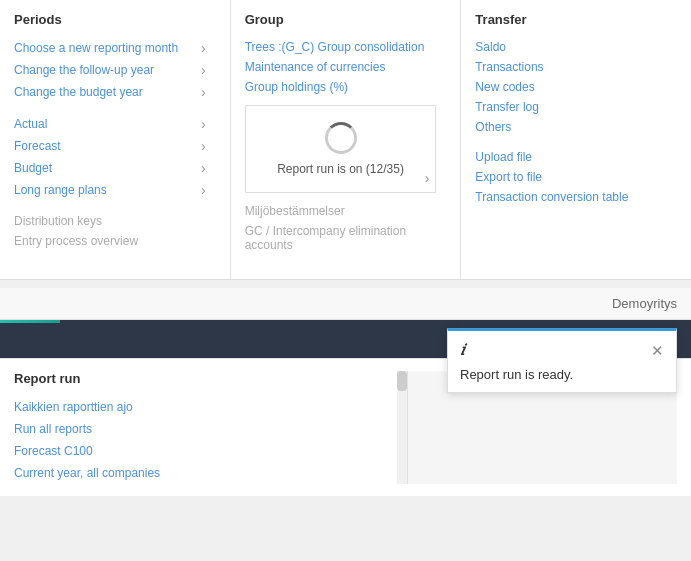 Image resolution: width=691 pixels, height=561 pixels. I want to click on group-item-gc: GC / Intercompany elimination accounts, so click(341, 238).